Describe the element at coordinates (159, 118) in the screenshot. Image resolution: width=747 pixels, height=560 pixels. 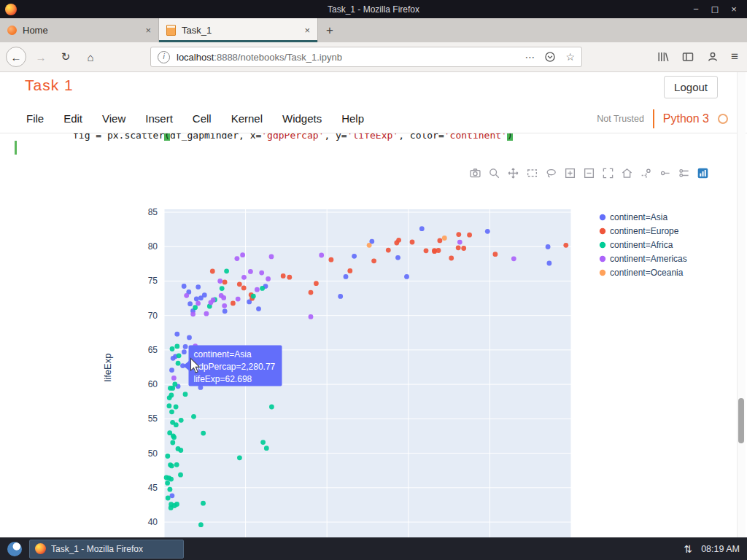
I see `menu-insert: Insert` at that location.